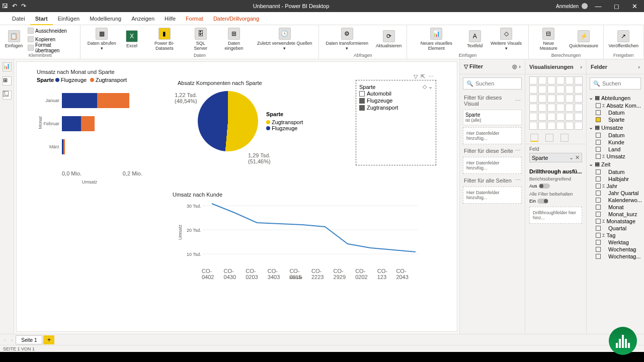 This screenshot has width=644, height=362. I want to click on paste-button: 📋Einfügen, so click(14, 39).